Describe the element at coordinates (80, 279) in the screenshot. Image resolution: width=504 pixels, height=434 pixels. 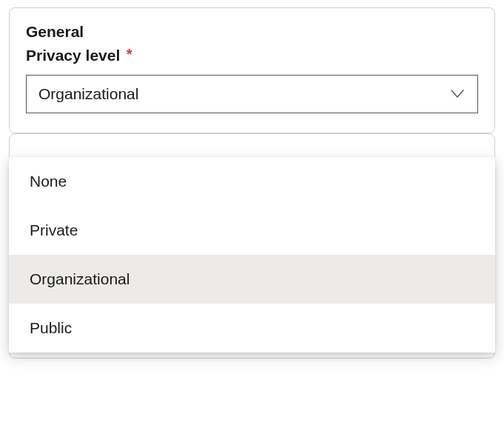
I see `dropdown-option-label: Organizational` at that location.